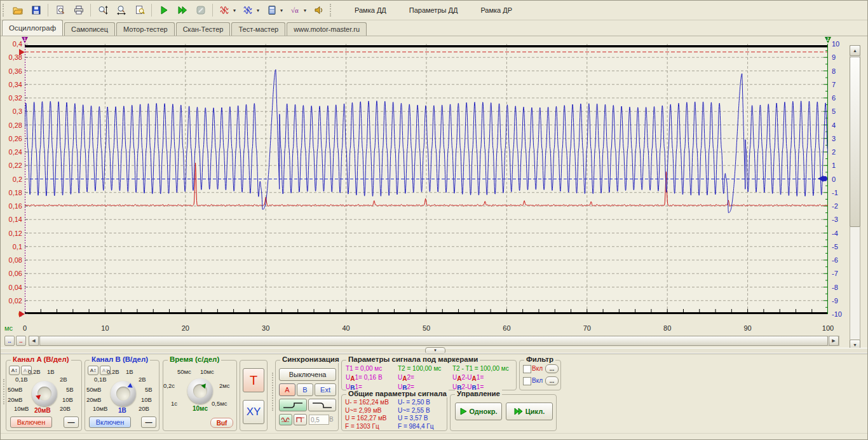 Image resolution: width=868 pixels, height=440 pixels. What do you see at coordinates (855, 142) in the screenshot?
I see `vertical-scroll-thumb` at bounding box center [855, 142].